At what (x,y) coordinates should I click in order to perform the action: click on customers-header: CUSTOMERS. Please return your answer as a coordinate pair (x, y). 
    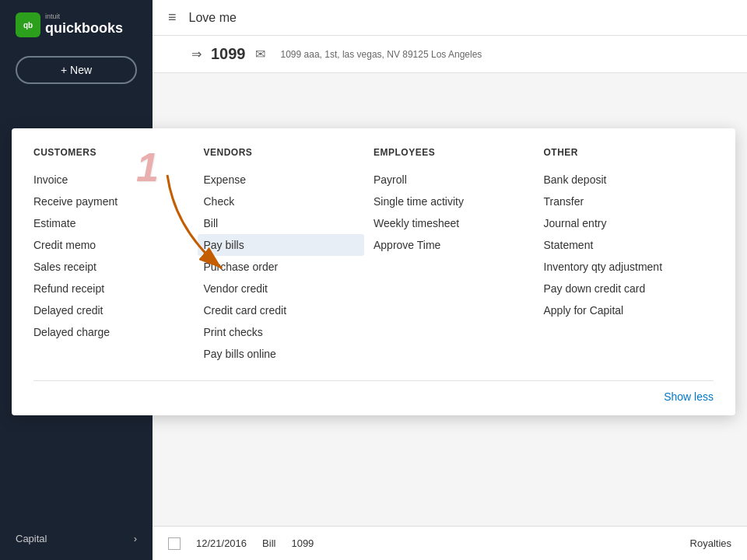
    Looking at the image, I should click on (110, 152).